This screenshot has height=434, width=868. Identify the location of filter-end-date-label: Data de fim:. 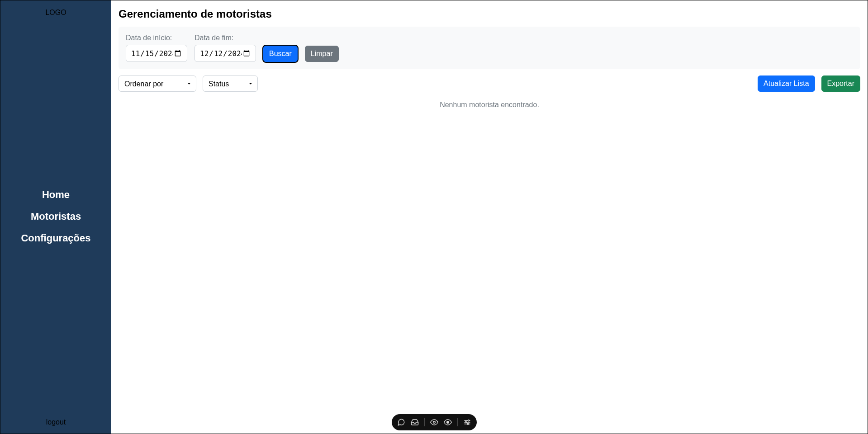
(225, 38).